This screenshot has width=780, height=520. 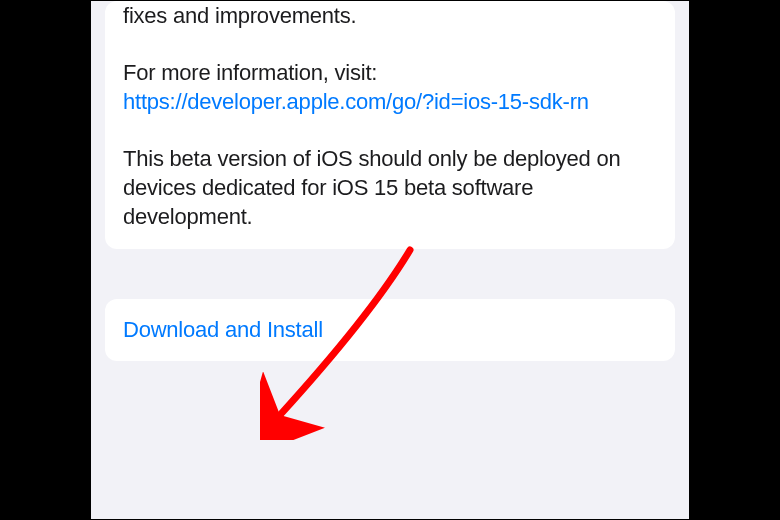 What do you see at coordinates (390, 274) in the screenshot?
I see `card-gap` at bounding box center [390, 274].